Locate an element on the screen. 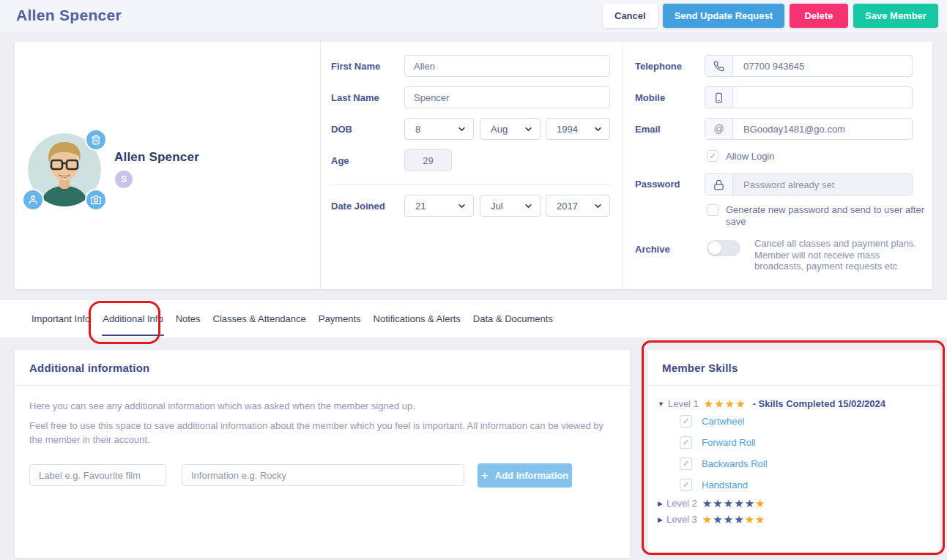  avatar is located at coordinates (64, 170).